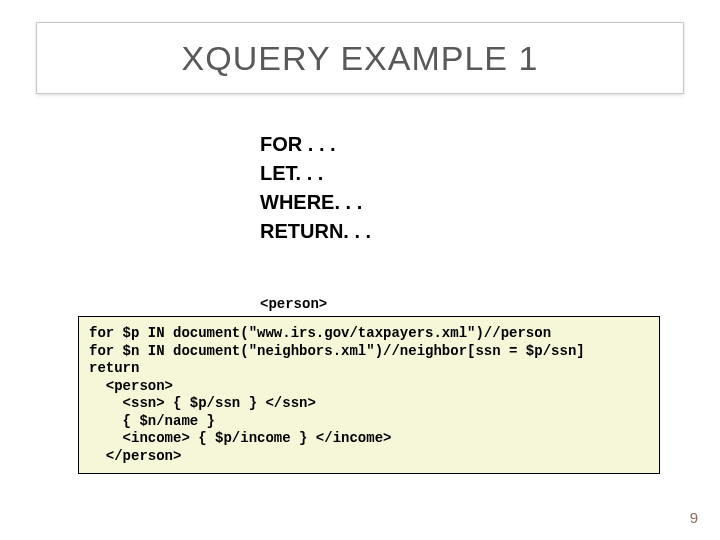  Describe the element at coordinates (240, 438) in the screenshot. I see `code-line-7: <income> { $p/income } </income>` at that location.